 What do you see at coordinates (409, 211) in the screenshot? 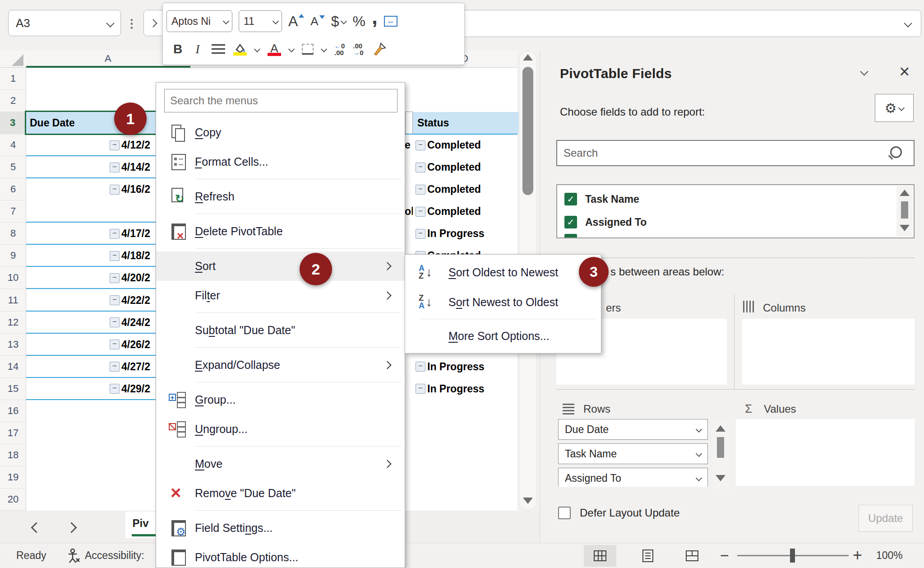
I see `clipped-cell-fragment: ol` at bounding box center [409, 211].